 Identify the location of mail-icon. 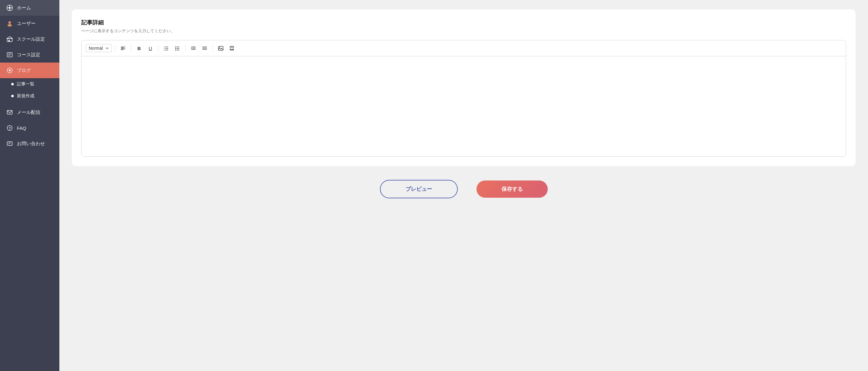
(10, 112).